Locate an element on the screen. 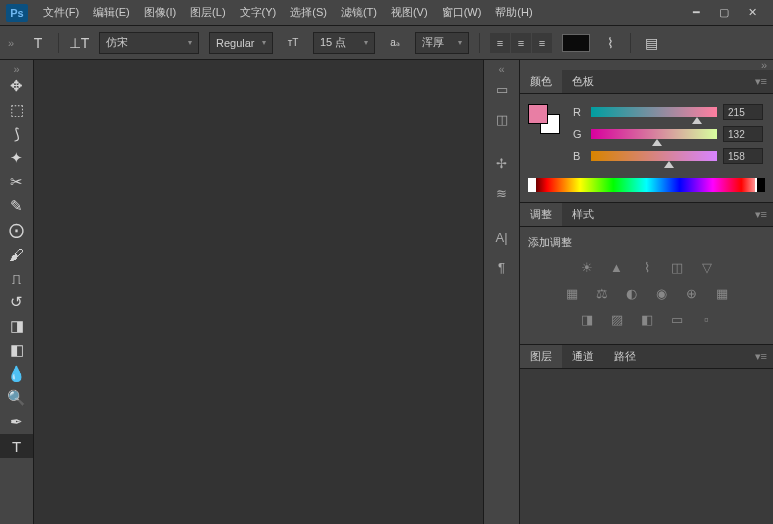  black-white-icon: ◐ is located at coordinates (632, 293).